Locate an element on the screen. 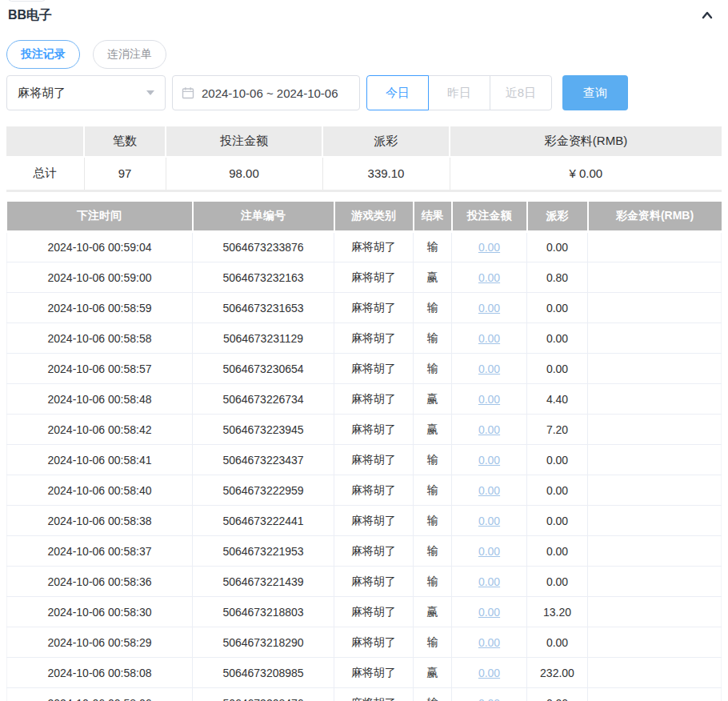  bet-time-cell: 2024-10-06 00:58:38 is located at coordinates (100, 521).